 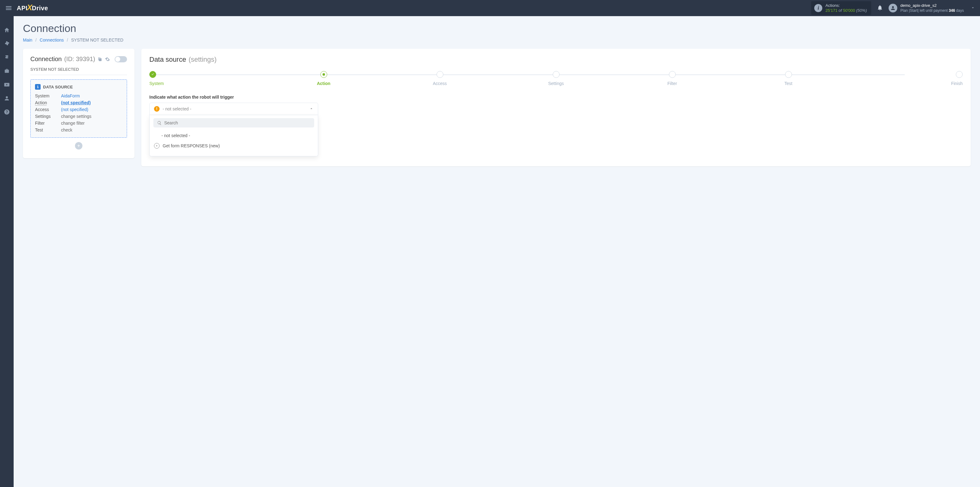 What do you see at coordinates (107, 59) in the screenshot?
I see `gear-icon` at bounding box center [107, 59].